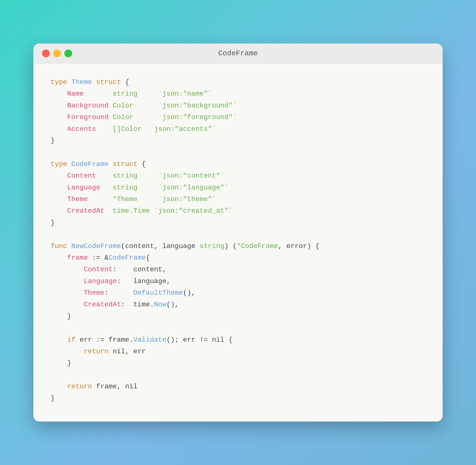 This screenshot has height=465, width=476. I want to click on code-line-3: Background Color `json:"background"`, so click(238, 106).